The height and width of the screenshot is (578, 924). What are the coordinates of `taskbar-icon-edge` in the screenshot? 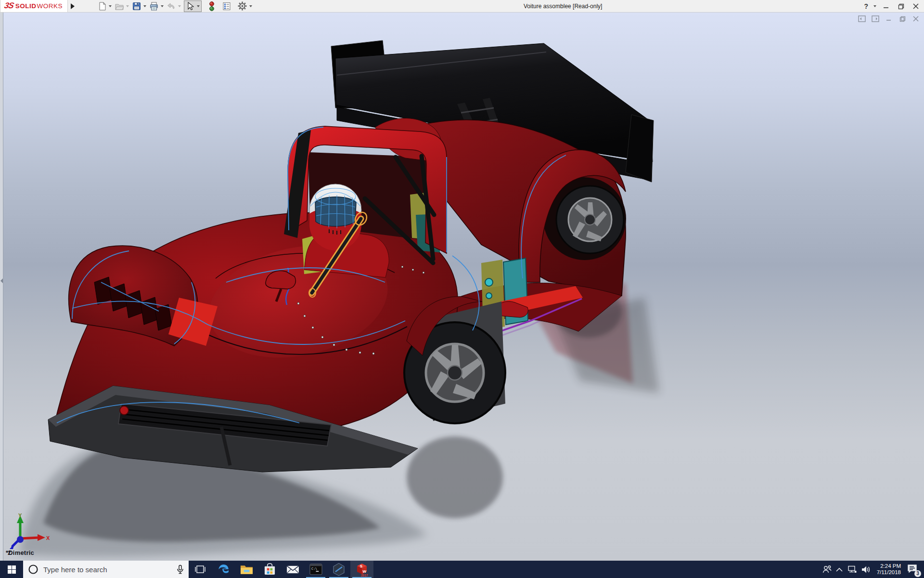 It's located at (223, 569).